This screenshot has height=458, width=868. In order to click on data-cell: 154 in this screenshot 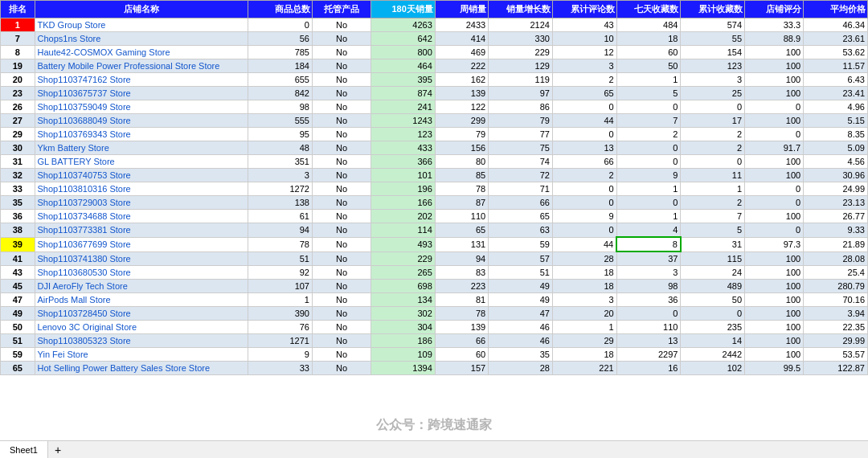, I will do `click(713, 53)`.